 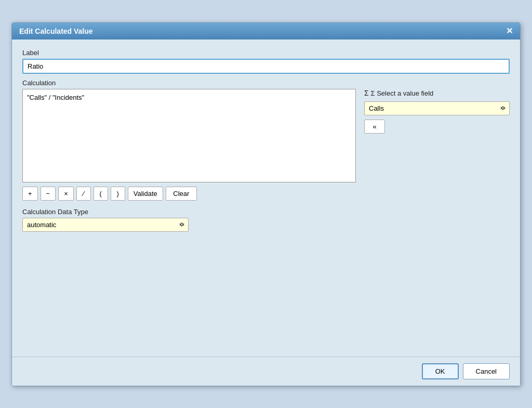 I want to click on minus-button: −, so click(x=48, y=193).